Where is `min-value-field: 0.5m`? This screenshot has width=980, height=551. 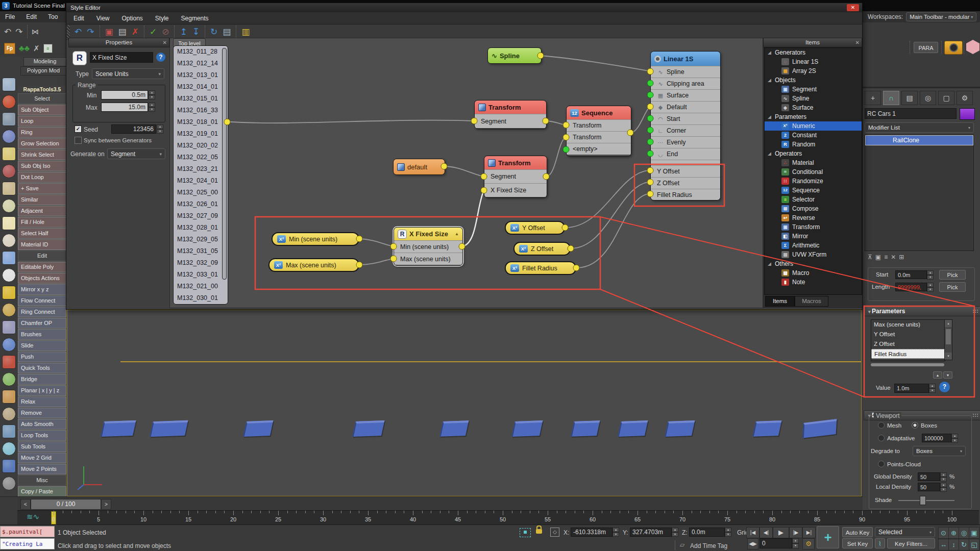 min-value-field: 0.5m is located at coordinates (125, 95).